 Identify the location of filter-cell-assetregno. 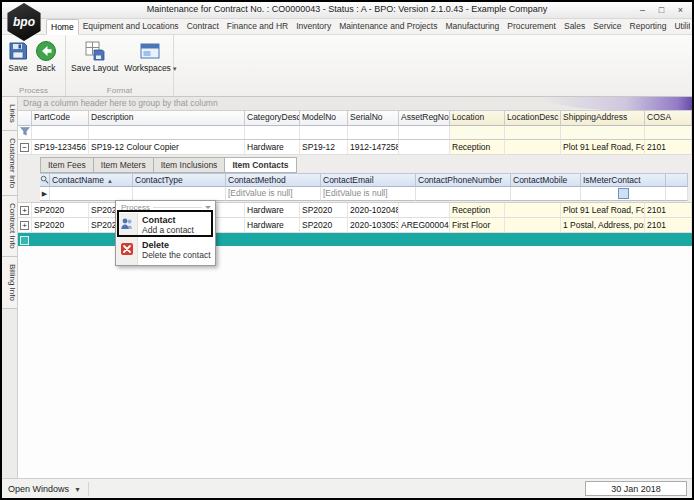
(424, 133).